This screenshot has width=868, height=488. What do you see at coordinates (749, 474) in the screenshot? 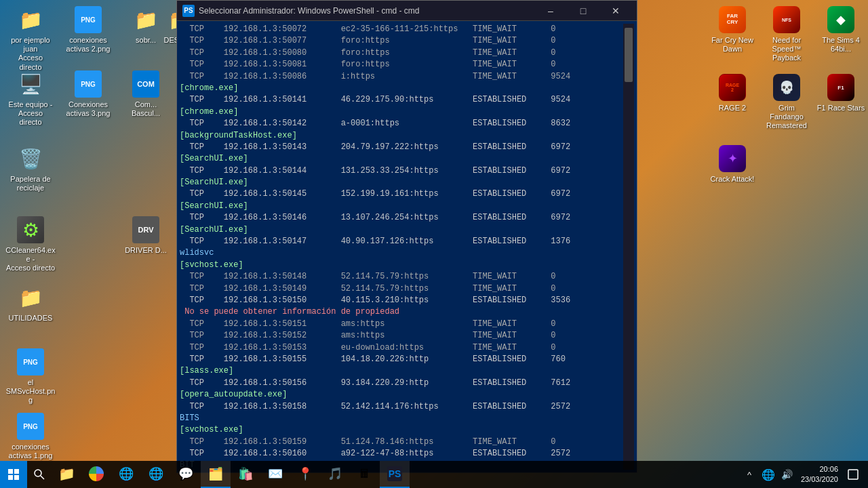
I see `tray-arrow: ^` at bounding box center [749, 474].